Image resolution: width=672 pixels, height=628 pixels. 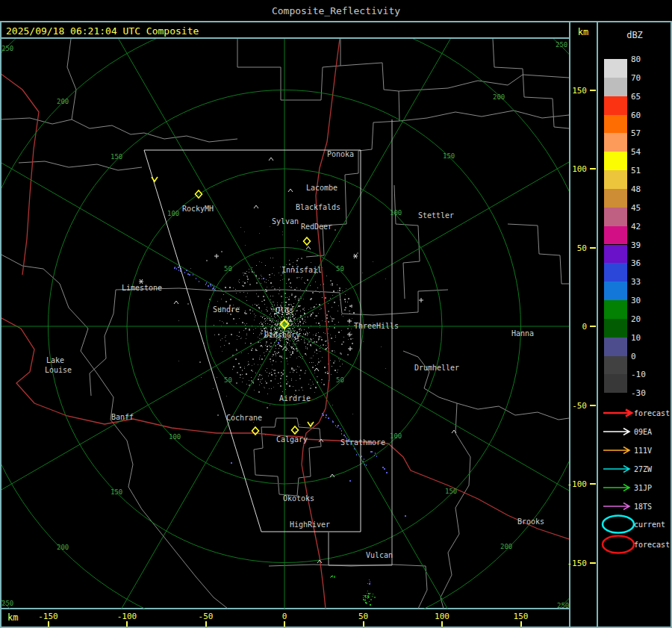 I want to click on city-label: Didsbury, so click(x=282, y=335).